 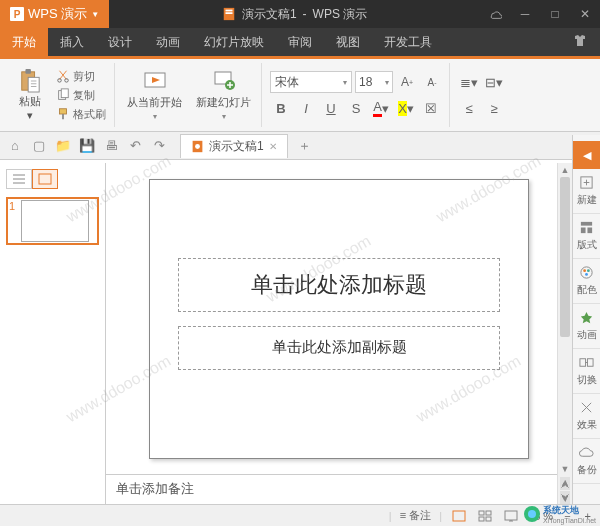 What do you see at coordinates (587, 192) in the screenshot?
I see `side-new: 新建` at bounding box center [587, 192].